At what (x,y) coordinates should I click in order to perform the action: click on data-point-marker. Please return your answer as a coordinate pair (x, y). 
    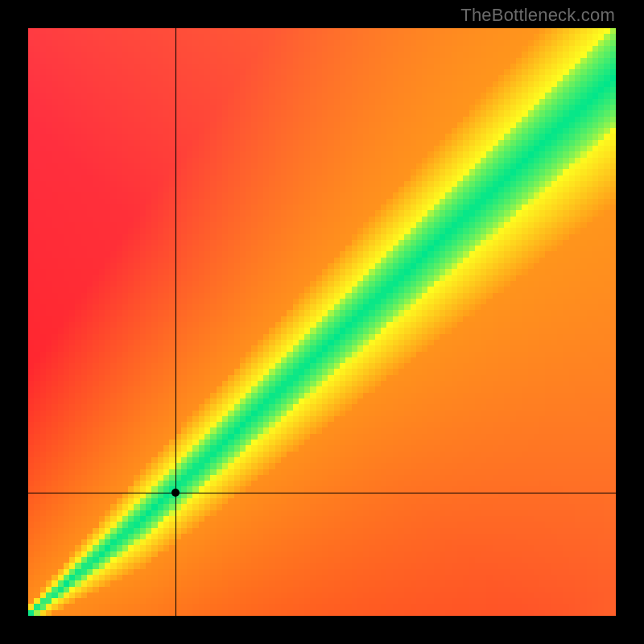
    Looking at the image, I should click on (175, 493).